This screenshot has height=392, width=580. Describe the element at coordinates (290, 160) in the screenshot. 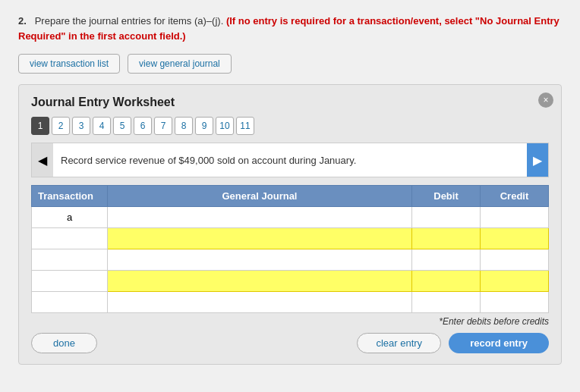

I see `description-row: ◀ Record service revenue of $49,000 sold…` at that location.